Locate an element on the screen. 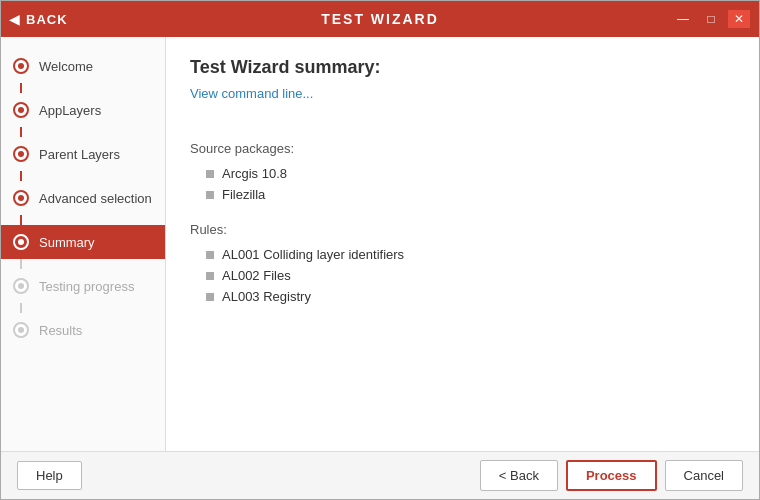 The height and width of the screenshot is (500, 760). sidebar-item-advanced-selection: Advanced selection is located at coordinates (83, 198).